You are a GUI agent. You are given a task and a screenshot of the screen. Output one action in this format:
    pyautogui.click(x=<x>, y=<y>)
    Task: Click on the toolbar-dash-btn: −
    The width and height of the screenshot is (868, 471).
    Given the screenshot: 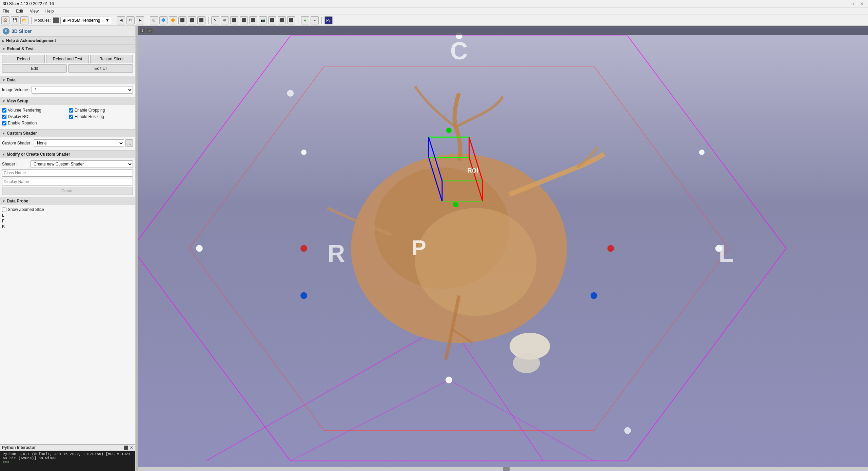 What is the action you would take?
    pyautogui.click(x=315, y=20)
    